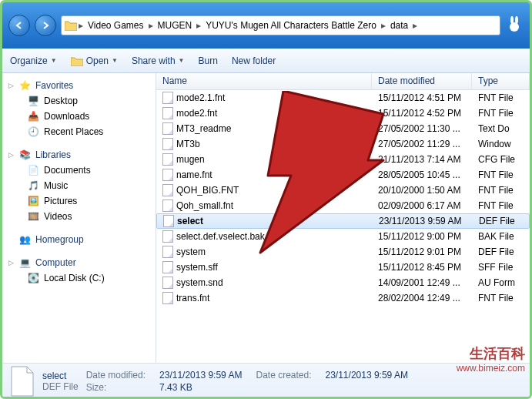  What do you see at coordinates (79, 216) in the screenshot?
I see `sidebar-item-videos: 🎞️Videos` at bounding box center [79, 216].